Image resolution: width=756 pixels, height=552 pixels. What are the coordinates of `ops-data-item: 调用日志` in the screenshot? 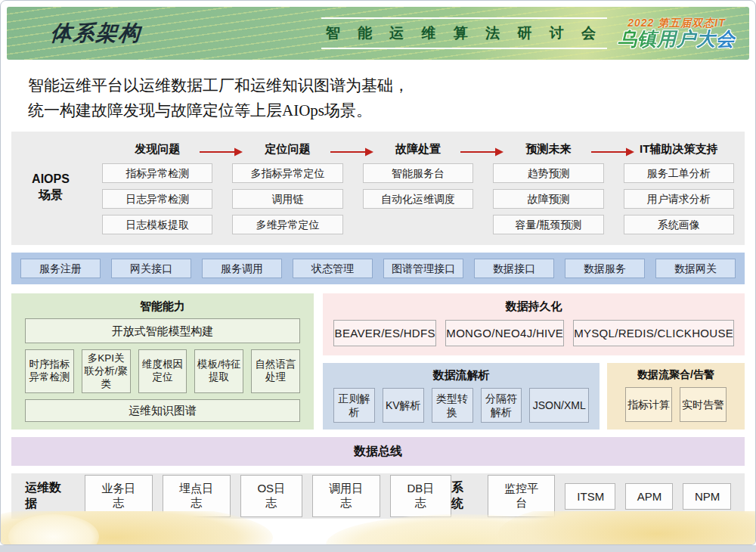 It's located at (346, 496).